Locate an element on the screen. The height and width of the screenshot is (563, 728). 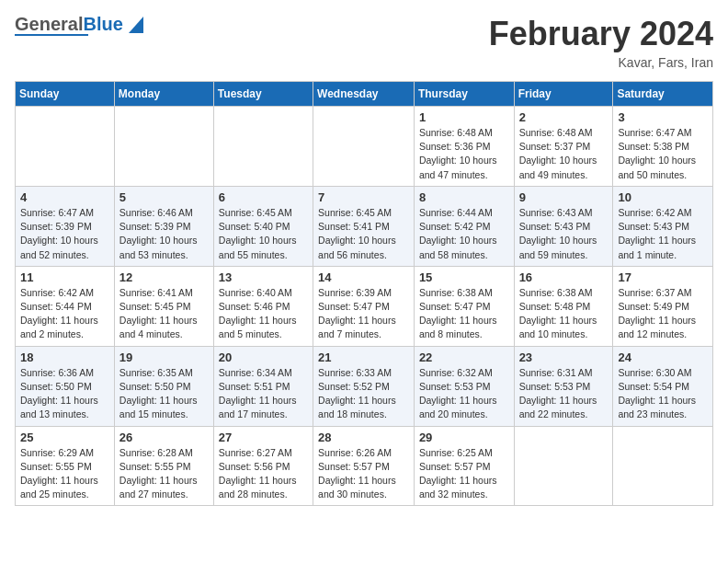
day-header-sunday: Sunday is located at coordinates (65, 94).